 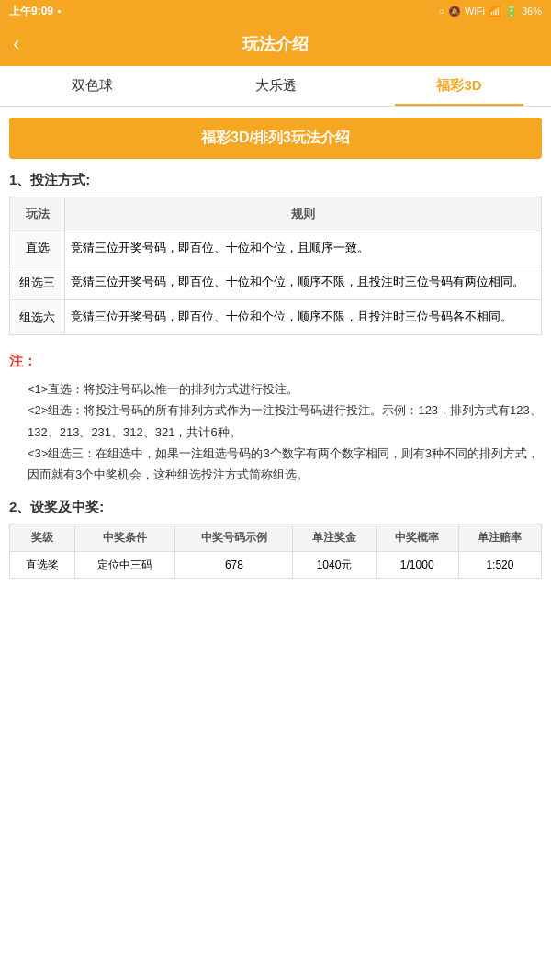 I want to click on note-item-3: <3>组选三：在组选中，如果一注组选号码的3个数字有两个数字相同，则有3种不同的…, so click(x=276, y=465).